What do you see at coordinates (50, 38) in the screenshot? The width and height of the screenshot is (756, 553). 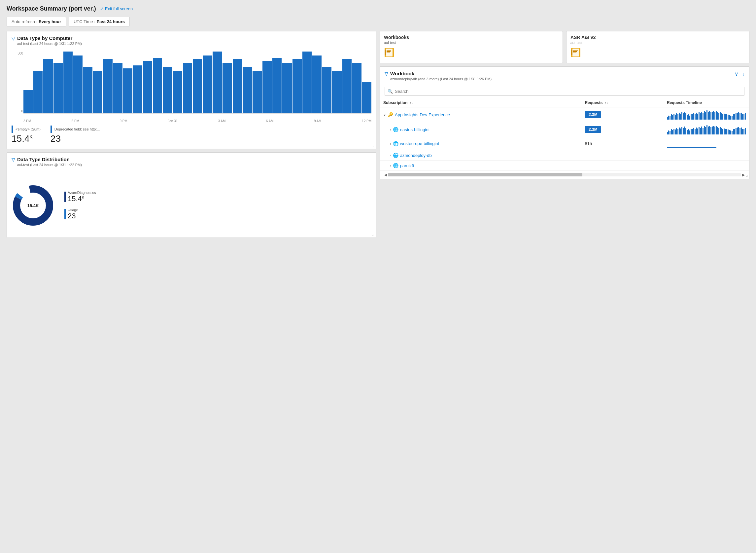 I see `panel-title-data-type-computer: Data Type by Computer` at bounding box center [50, 38].